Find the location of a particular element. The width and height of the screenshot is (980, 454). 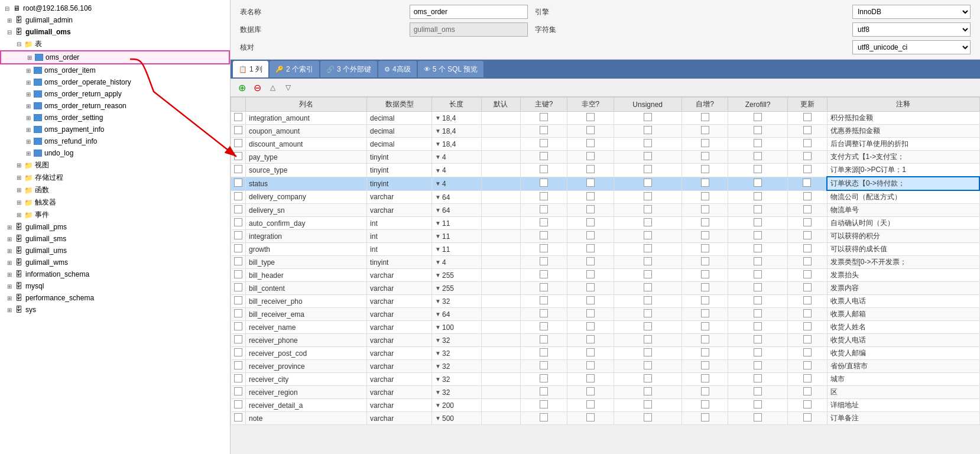

table-row: receiver_detail_avarchar▼200详细地址 is located at coordinates (605, 406).